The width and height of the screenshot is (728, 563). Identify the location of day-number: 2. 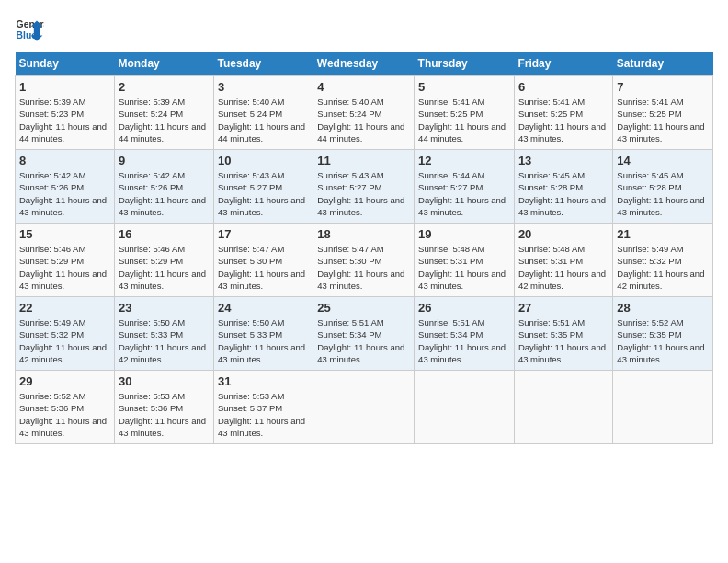
(164, 86).